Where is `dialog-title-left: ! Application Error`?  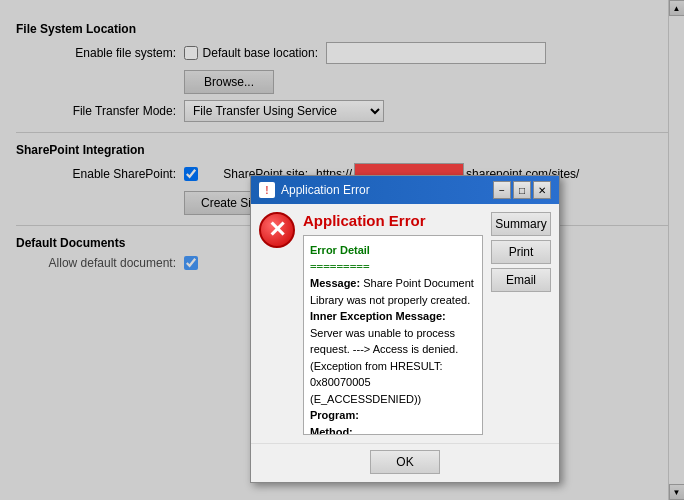
dialog-title-left: ! Application Error is located at coordinates (314, 190).